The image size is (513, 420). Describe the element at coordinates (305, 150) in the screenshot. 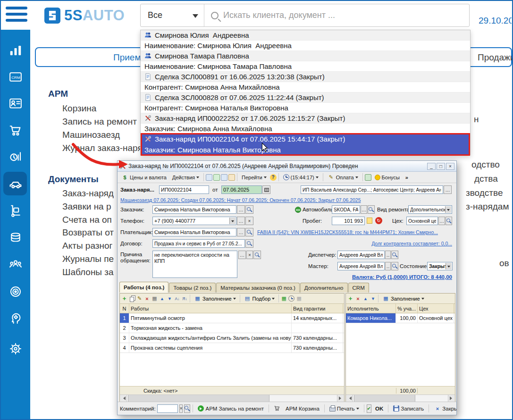

I see `search-result-detail-selected: Заказчик: Смирнова Наталья Викторовна` at that location.